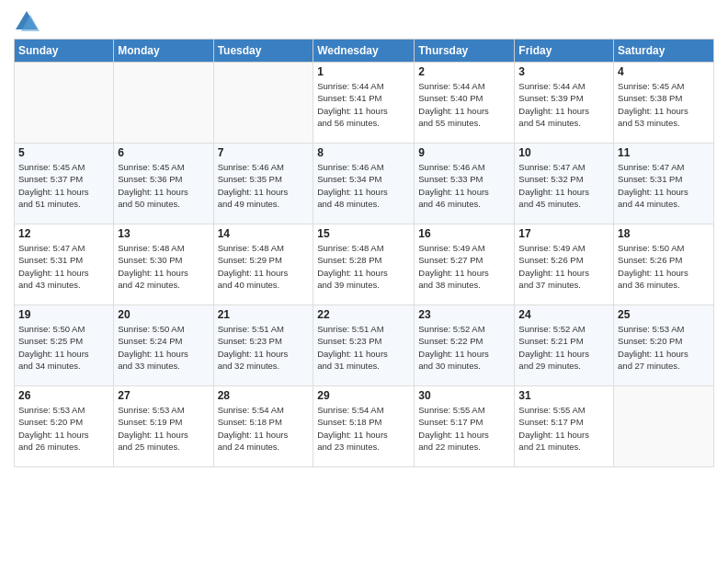  What do you see at coordinates (64, 315) in the screenshot?
I see `day-number: 19` at bounding box center [64, 315].